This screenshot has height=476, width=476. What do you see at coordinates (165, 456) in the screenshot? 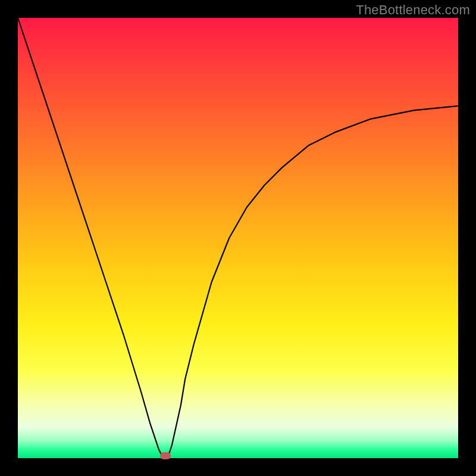
I see `optimum-marker` at bounding box center [165, 456].